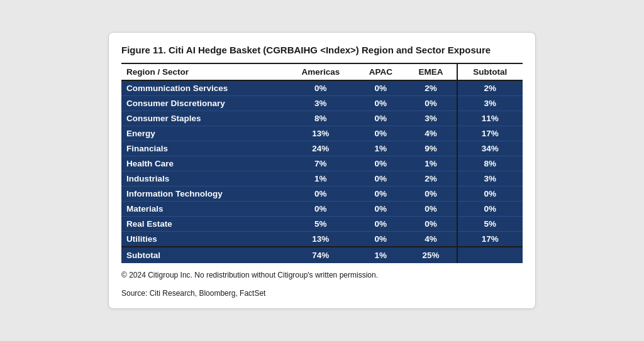  I want to click on table-row: Energy 13% 0% 4% 17%, so click(322, 133).